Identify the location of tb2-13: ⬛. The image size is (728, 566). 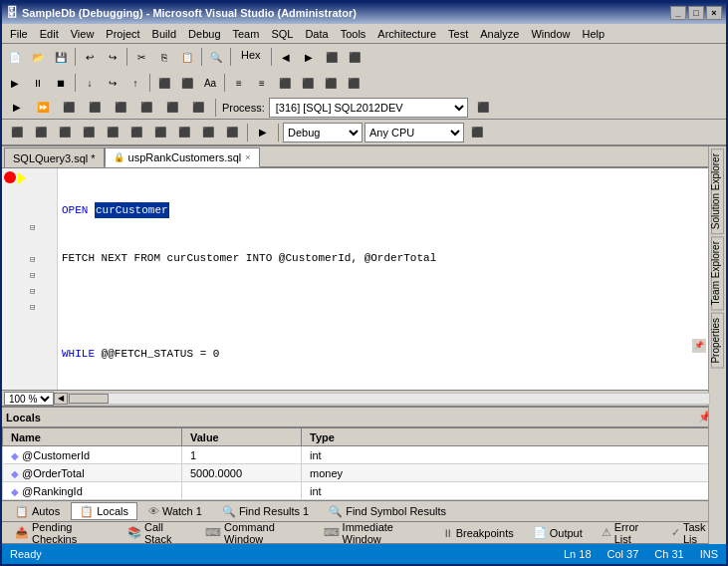
(308, 83).